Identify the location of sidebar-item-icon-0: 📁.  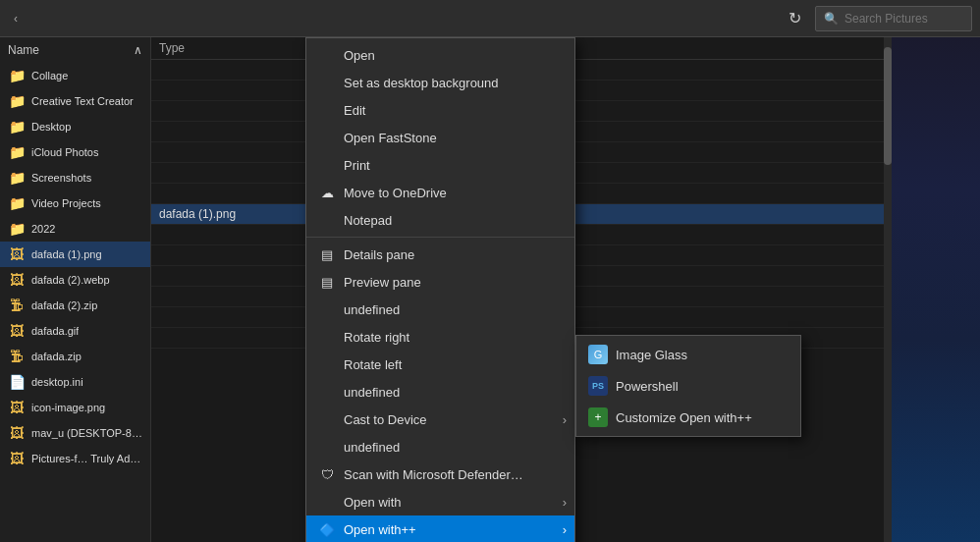
(17, 76).